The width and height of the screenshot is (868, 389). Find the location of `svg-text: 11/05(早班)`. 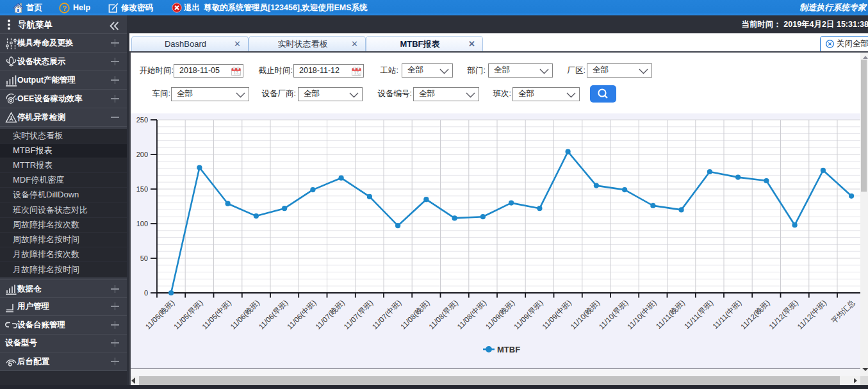

svg-text: 11/05(早班) is located at coordinates (188, 315).